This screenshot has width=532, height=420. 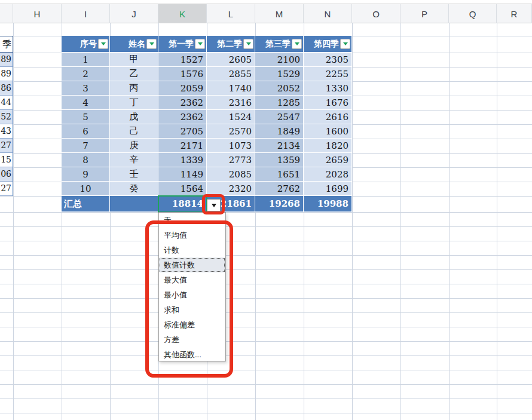 I want to click on menu-item: 平均值, so click(x=192, y=235).